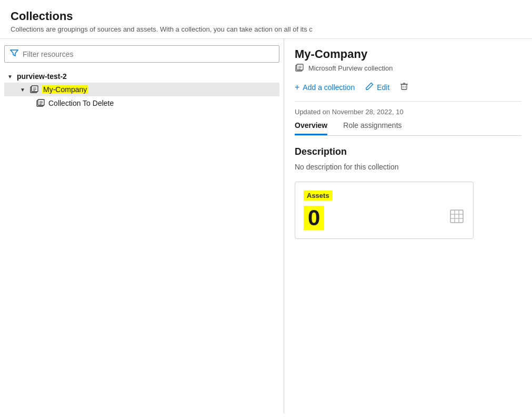 This screenshot has height=419, width=532. Describe the element at coordinates (328, 87) in the screenshot. I see `add-collection-label: Add a collection` at that location.